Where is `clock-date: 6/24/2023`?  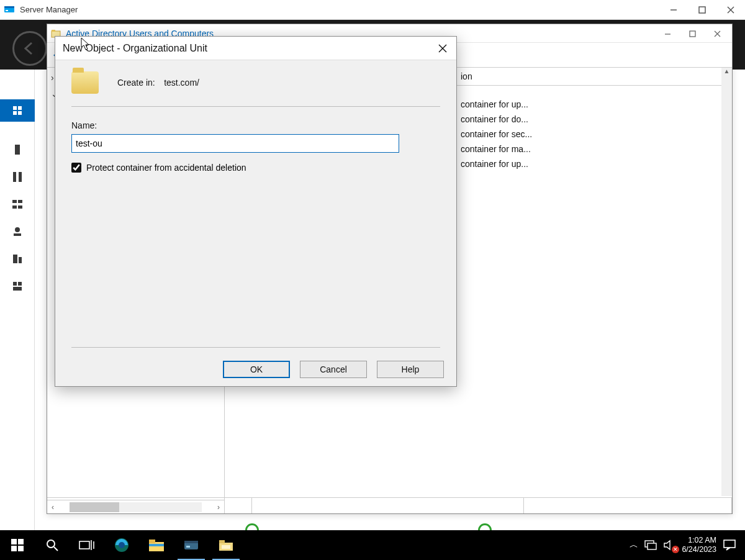 clock-date: 6/24/2023 is located at coordinates (699, 550).